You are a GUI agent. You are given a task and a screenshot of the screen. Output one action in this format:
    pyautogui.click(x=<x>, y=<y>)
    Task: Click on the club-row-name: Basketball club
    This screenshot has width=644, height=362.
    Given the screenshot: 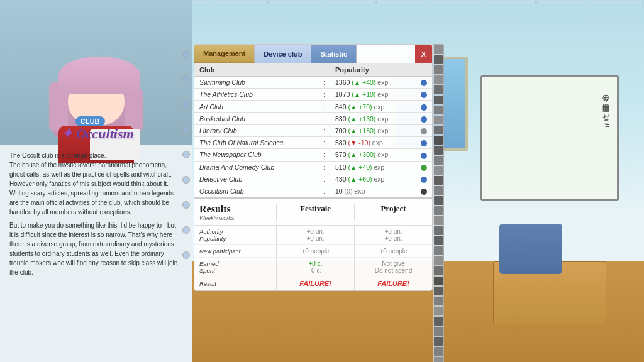 What is the action you would take?
    pyautogui.click(x=257, y=118)
    